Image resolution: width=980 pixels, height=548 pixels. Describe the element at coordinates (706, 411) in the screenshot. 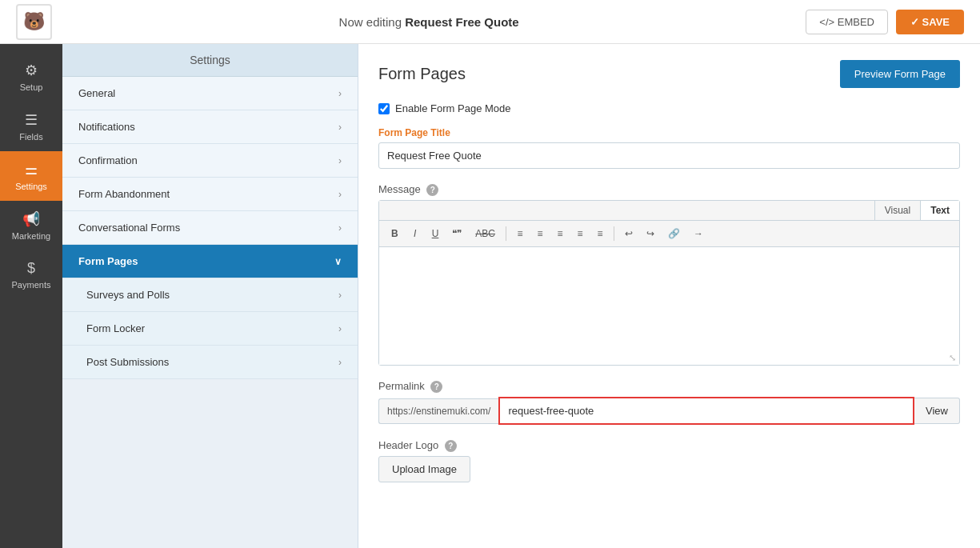

I see `permalink-input` at that location.